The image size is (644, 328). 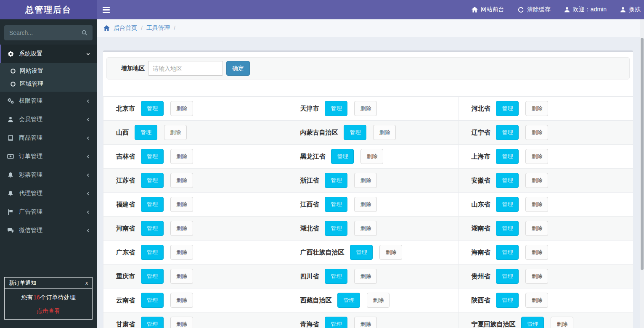 I want to click on sidebar-item-wechat: 微信管理, so click(x=48, y=230).